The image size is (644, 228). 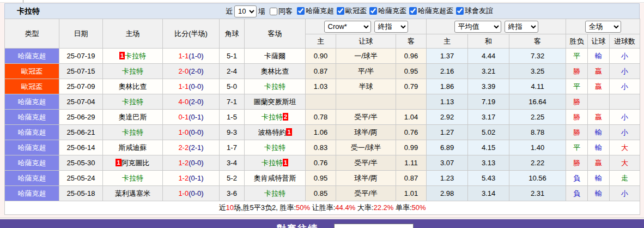 I want to click on same-opponent-checkbox, so click(x=274, y=11).